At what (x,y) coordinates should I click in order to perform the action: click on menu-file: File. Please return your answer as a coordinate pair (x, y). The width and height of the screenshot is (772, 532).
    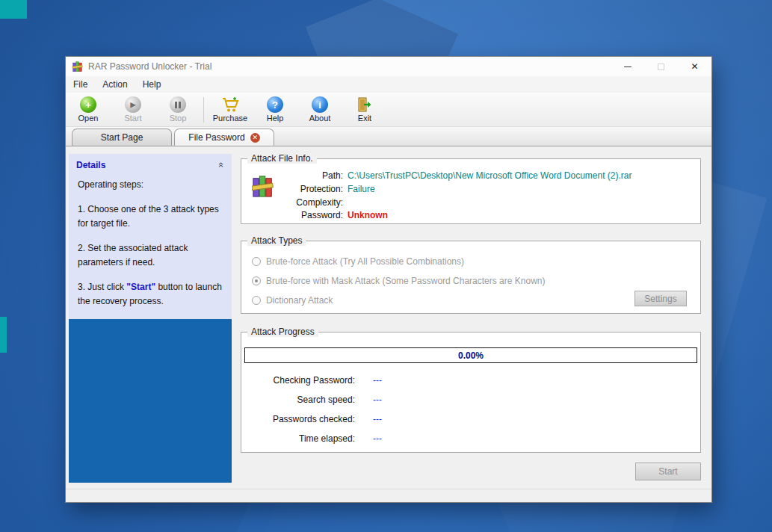
    Looking at the image, I should click on (81, 84).